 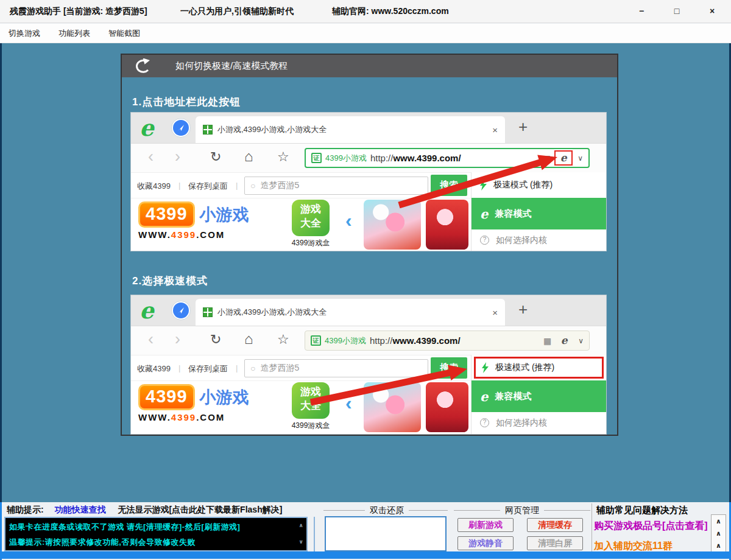 What do you see at coordinates (224, 397) in the screenshot?
I see `logo-4399-name: 小游戏` at bounding box center [224, 397].